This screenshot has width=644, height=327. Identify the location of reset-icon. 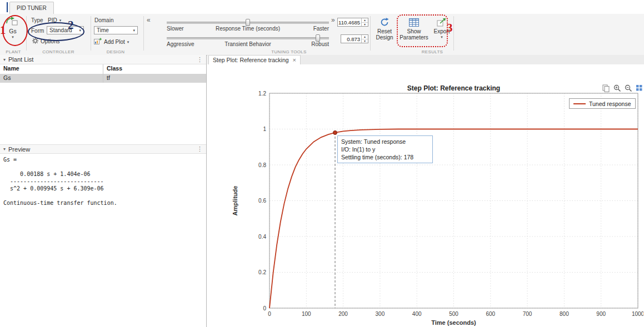
(385, 22).